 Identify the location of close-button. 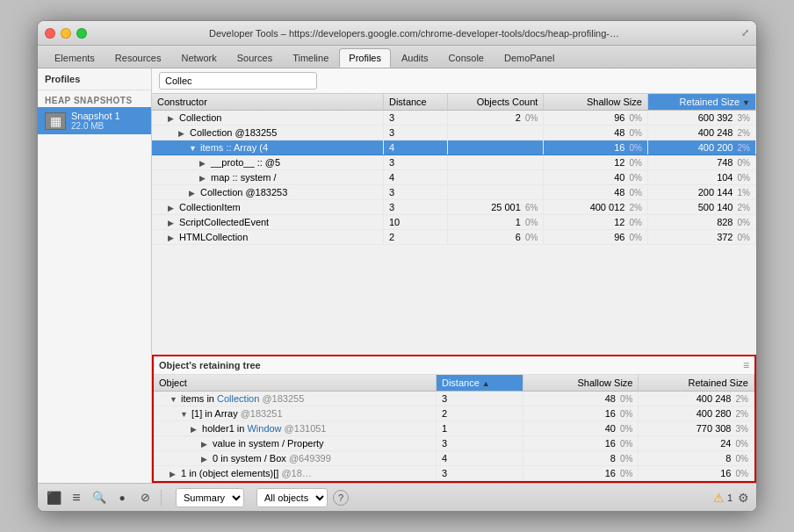
(50, 33).